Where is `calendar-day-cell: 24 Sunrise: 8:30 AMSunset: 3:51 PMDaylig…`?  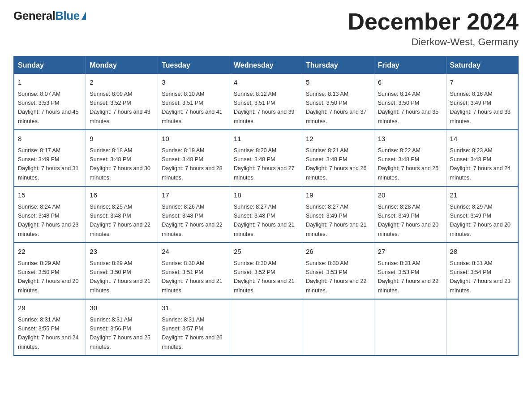 calendar-day-cell: 24 Sunrise: 8:30 AMSunset: 3:51 PMDaylig… is located at coordinates (194, 271).